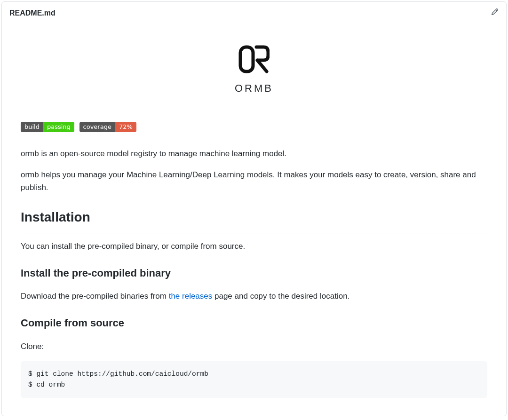  I want to click on coverage-badge: coverage 72%, so click(108, 127).